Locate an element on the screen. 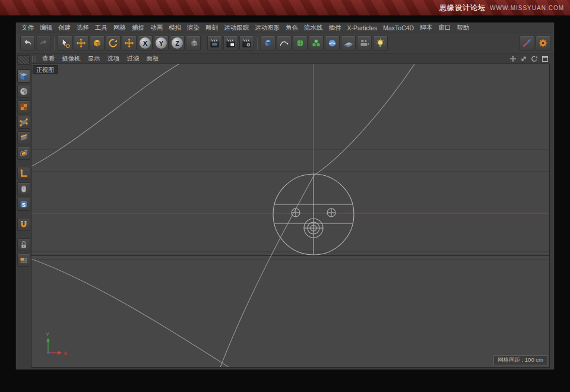 The width and height of the screenshot is (570, 392). snap-settings-button: S is located at coordinates (24, 204).